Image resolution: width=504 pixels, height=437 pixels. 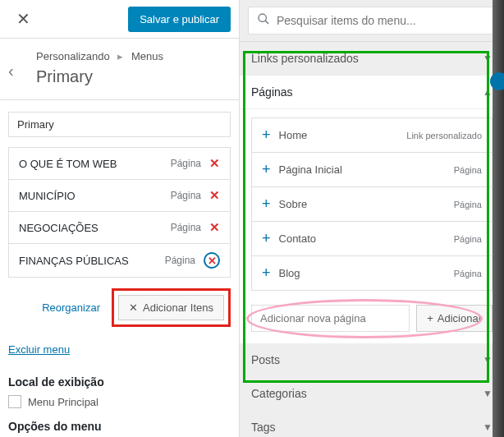 I want to click on search-input, so click(x=382, y=21).